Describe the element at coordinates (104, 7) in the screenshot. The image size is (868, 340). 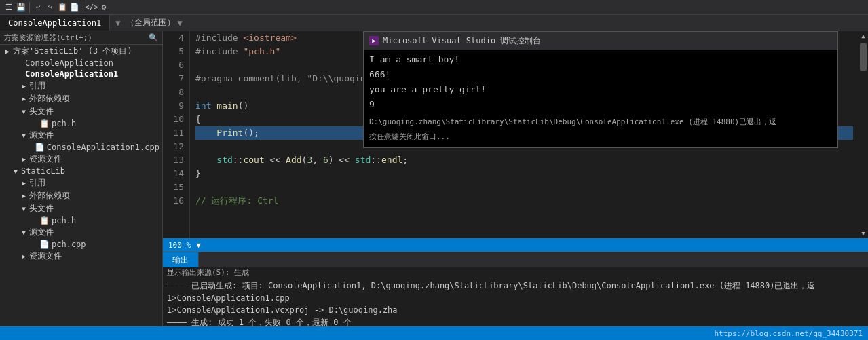
I see `settings-icon: ⚙` at that location.